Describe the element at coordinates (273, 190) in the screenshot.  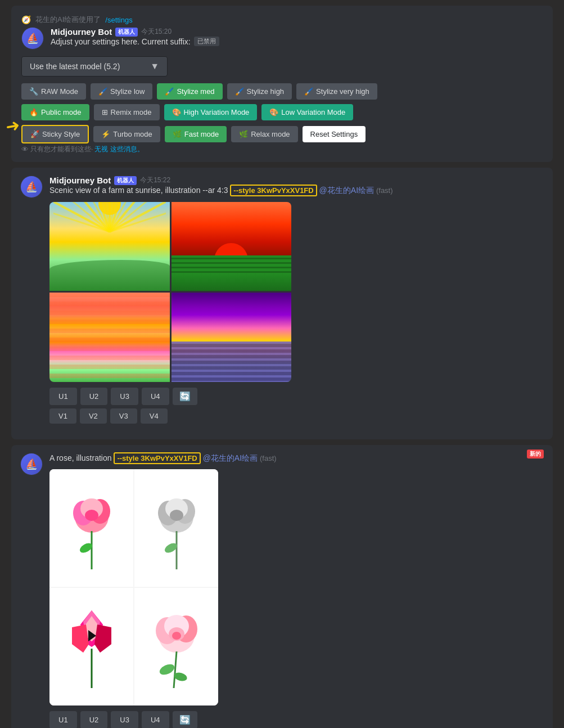
I see `message-1-style-badge: --style 3KwPvYxXV1FD` at that location.